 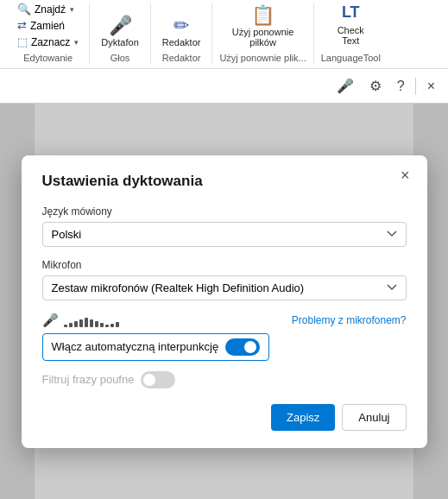 What do you see at coordinates (22, 26) in the screenshot?
I see `replace-icon: ⇄` at bounding box center [22, 26].